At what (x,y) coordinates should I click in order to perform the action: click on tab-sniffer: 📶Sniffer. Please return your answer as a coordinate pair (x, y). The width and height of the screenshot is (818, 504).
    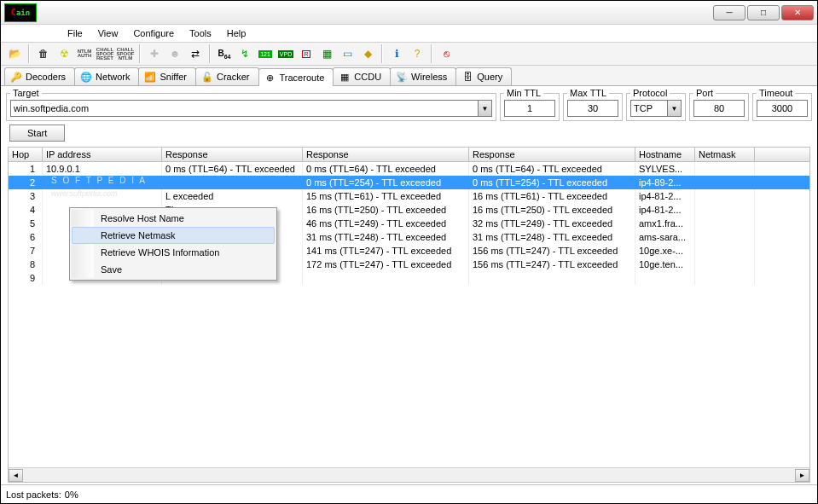
    Looking at the image, I should click on (167, 77).